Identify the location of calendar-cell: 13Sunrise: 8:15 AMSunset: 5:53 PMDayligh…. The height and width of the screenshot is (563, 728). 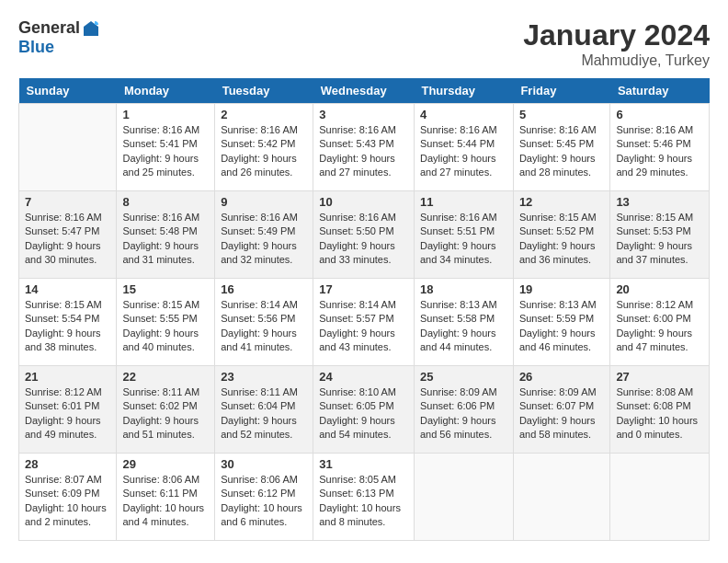
(660, 236).